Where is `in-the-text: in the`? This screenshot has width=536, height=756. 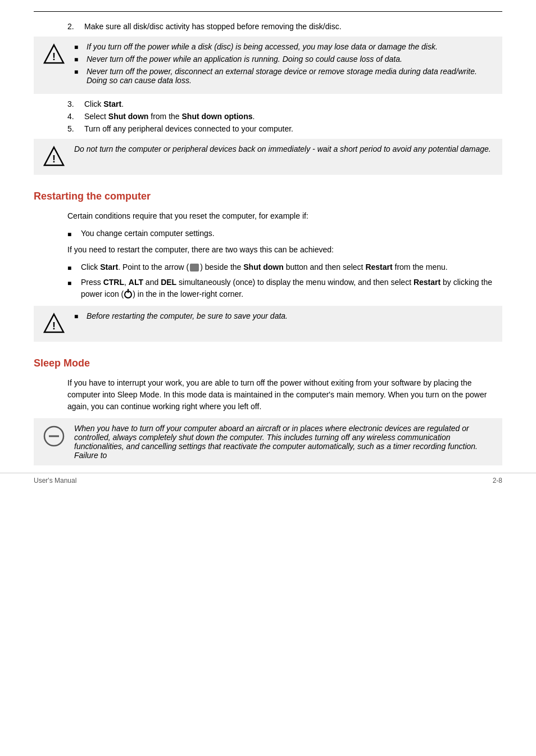 in-the-text: in the is located at coordinates (169, 294).